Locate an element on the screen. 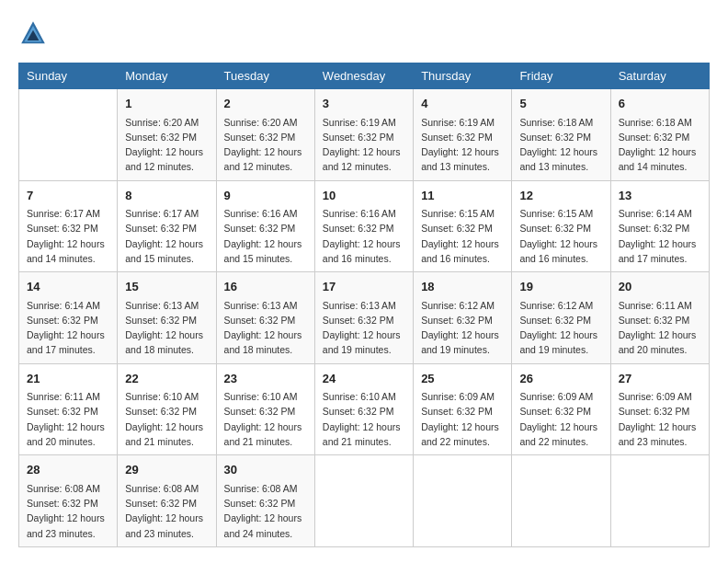  day-number: 30 is located at coordinates (266, 470).